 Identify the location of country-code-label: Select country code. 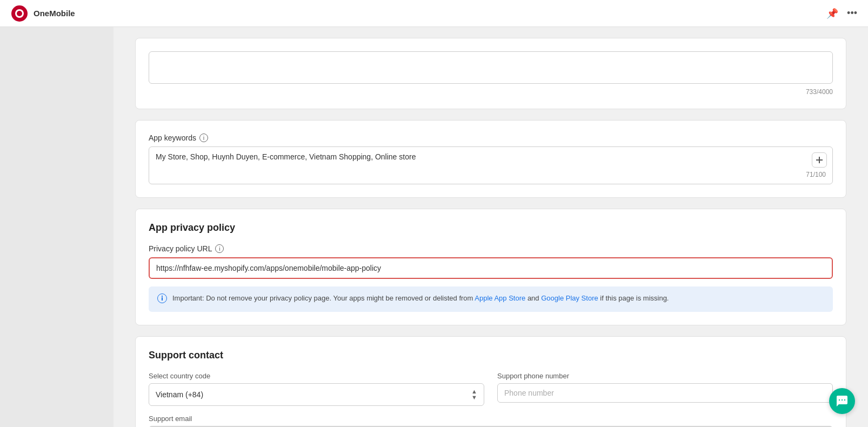
(317, 376).